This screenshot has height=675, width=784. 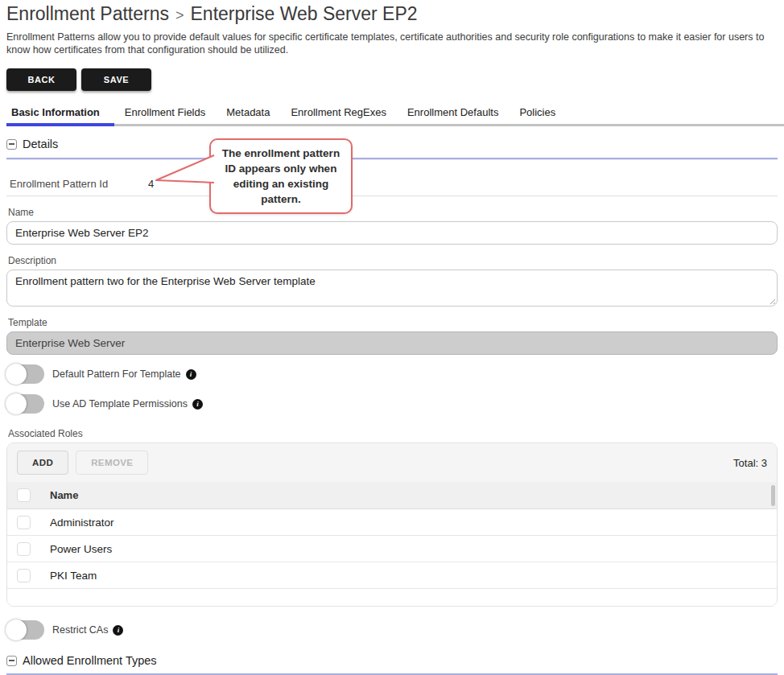 I want to click on page-description: Enrollment Patterns allow you to provide…, so click(x=392, y=43).